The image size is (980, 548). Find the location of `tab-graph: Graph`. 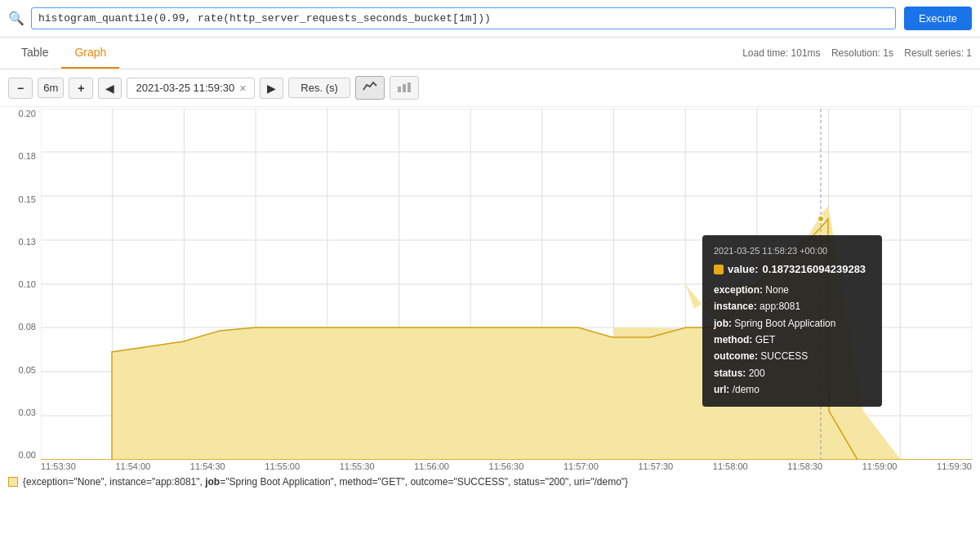

tab-graph: Graph is located at coordinates (90, 53).